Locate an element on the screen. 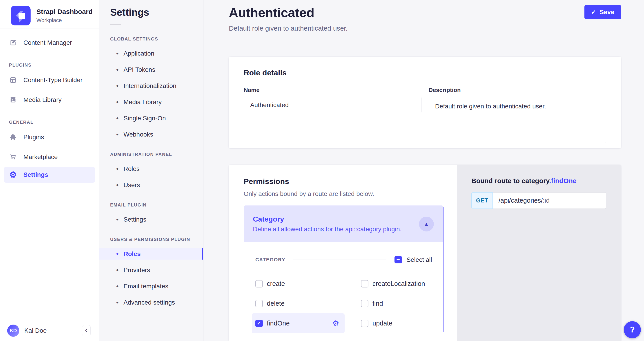 Image resolution: width=644 pixels, height=341 pixels. page-header: Authenticated Default role given to auth… is located at coordinates (425, 17).